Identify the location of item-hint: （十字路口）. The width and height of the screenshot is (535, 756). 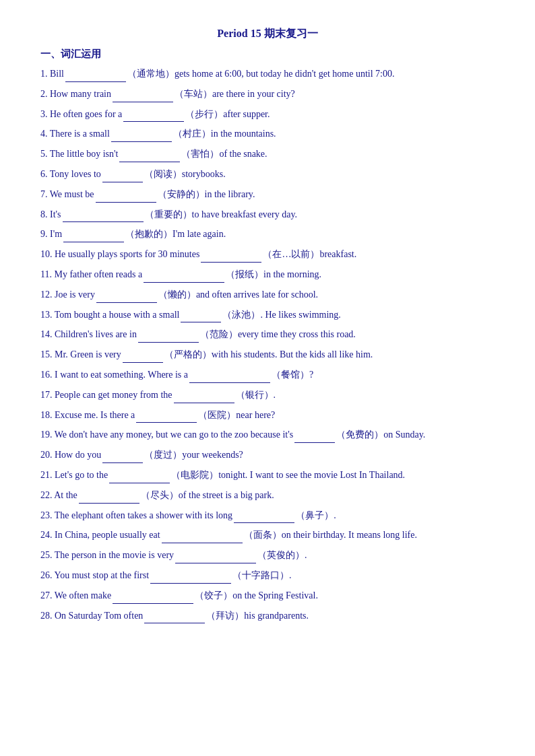
(261, 575).